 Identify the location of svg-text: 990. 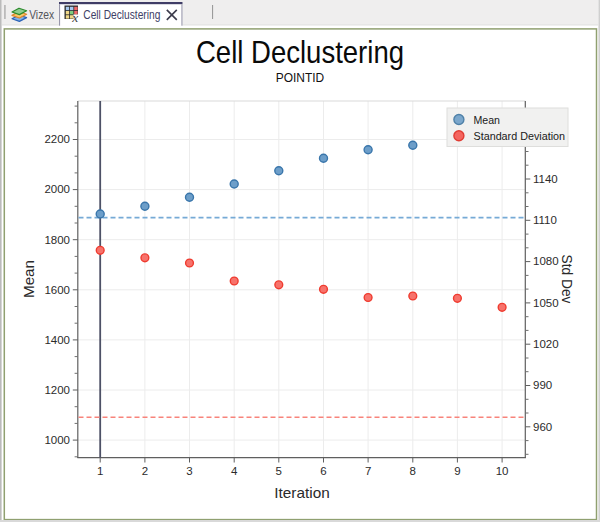
(542, 385).